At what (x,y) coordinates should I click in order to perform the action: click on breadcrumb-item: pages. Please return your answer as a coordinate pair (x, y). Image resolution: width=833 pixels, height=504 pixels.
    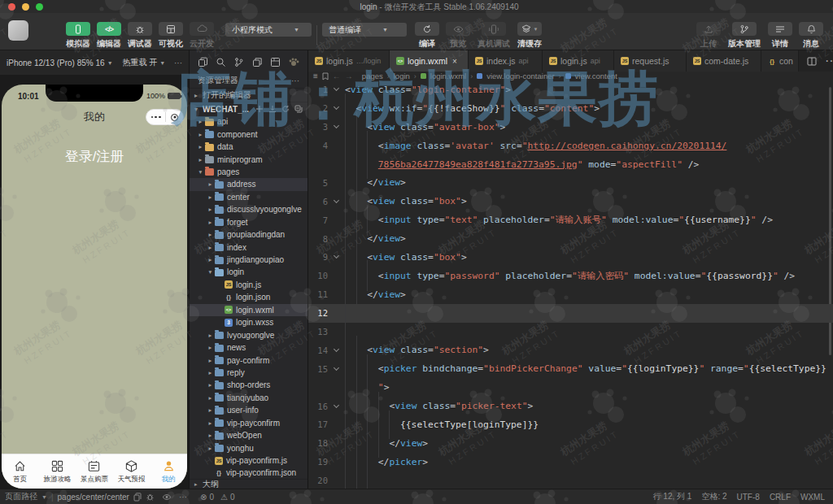
    Looking at the image, I should click on (373, 76).